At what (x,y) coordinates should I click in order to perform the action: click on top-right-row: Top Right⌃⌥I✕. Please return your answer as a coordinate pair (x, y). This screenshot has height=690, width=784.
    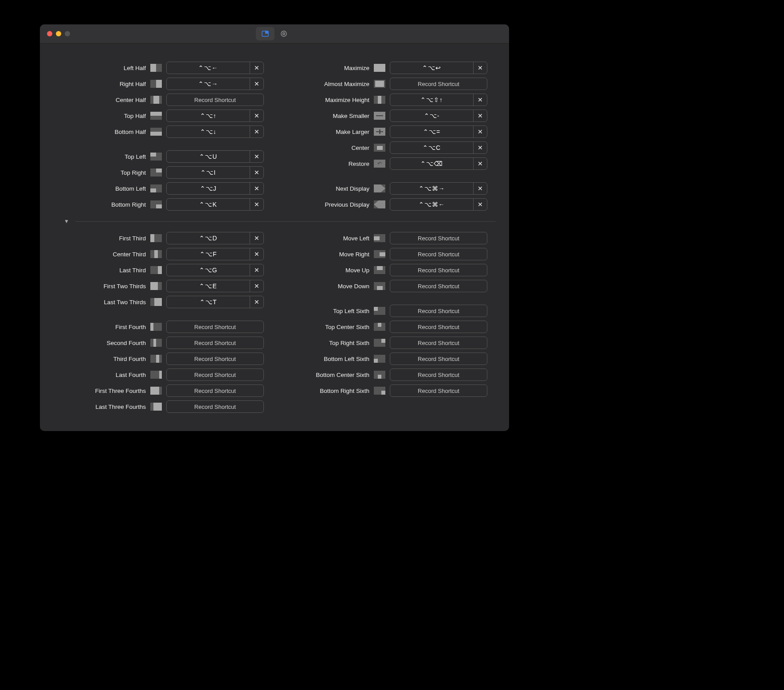
    Looking at the image, I should click on (163, 172).